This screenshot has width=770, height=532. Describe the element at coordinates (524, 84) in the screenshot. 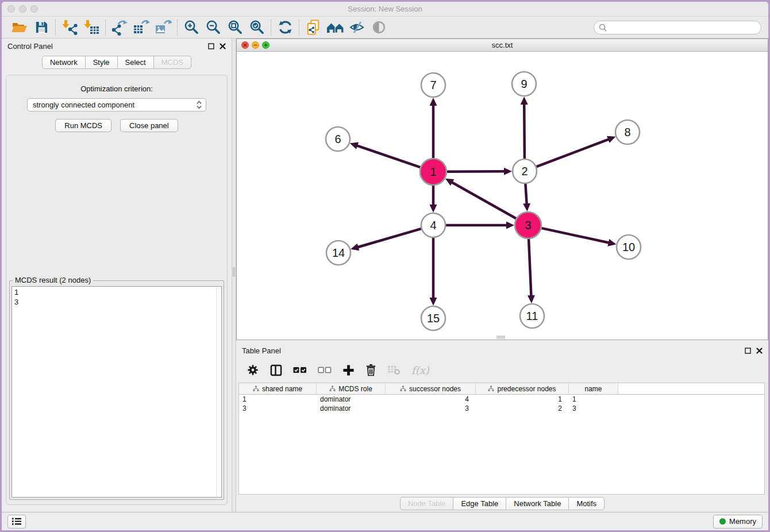

I see `graph-node-9: 9` at that location.